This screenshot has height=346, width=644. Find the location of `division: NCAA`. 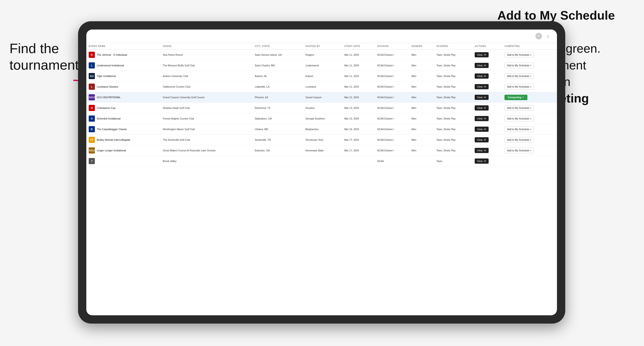

division: NCAA is located at coordinates (380, 161).